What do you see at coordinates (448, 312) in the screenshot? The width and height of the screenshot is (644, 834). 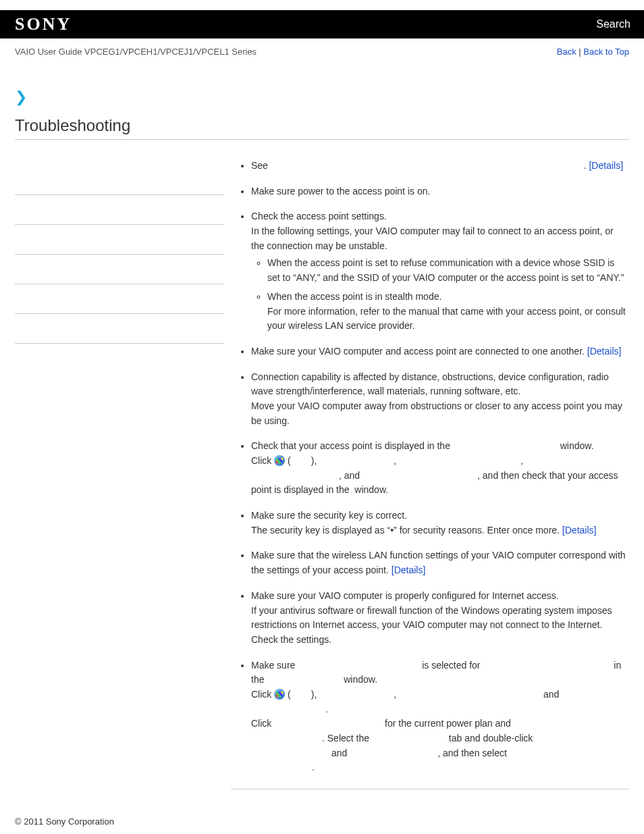 I see `sub-list-item: When the access point is in stealth mode…` at bounding box center [448, 312].